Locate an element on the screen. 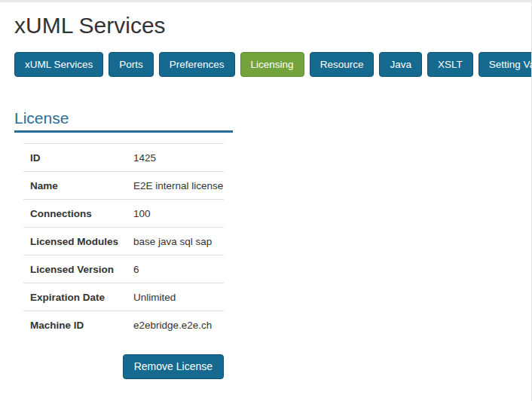 Image resolution: width=532 pixels, height=401 pixels. row-label: Machine ID is located at coordinates (78, 326).